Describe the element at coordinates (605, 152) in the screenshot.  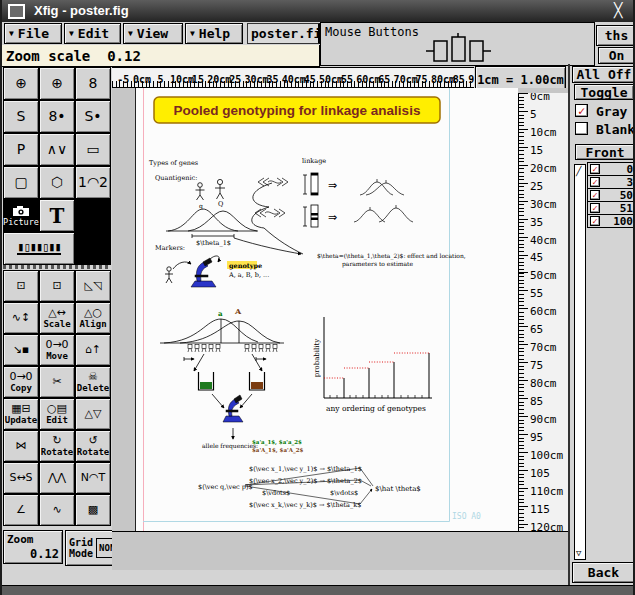
I see `front-button: Front` at that location.